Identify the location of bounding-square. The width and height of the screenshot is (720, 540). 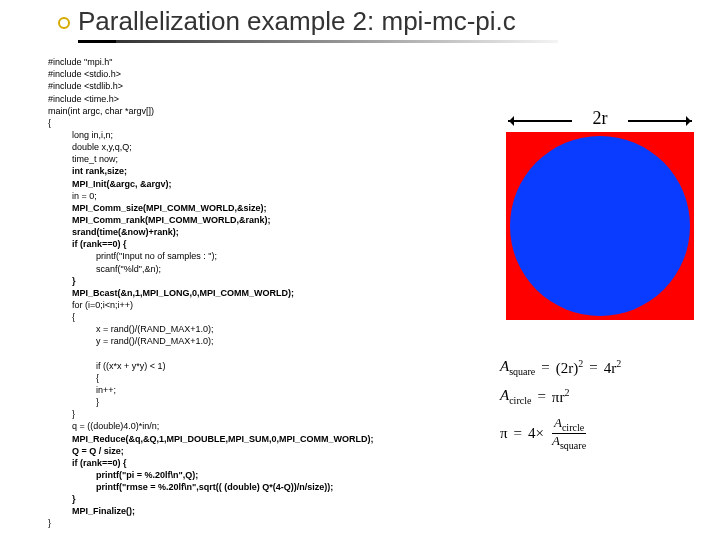
(600, 226).